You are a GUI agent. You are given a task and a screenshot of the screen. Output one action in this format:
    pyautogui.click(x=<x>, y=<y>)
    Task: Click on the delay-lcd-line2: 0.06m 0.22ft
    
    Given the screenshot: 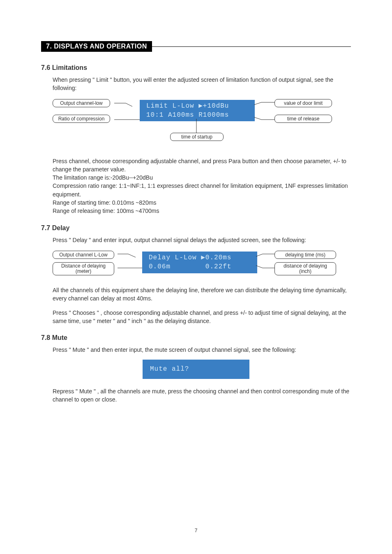 What is the action you would take?
    pyautogui.click(x=200, y=267)
    